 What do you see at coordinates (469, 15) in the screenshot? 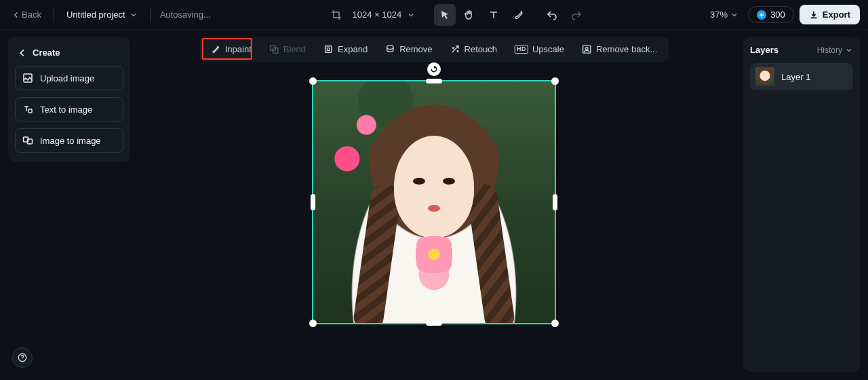
I see `hand-tool` at bounding box center [469, 15].